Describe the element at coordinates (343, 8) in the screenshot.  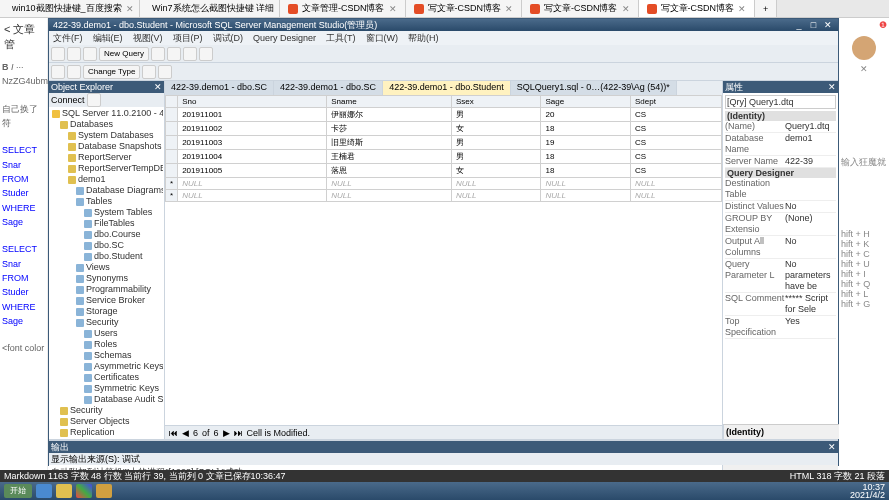
I see `browser-tab: 文章管理-CSDN博客✕` at that location.